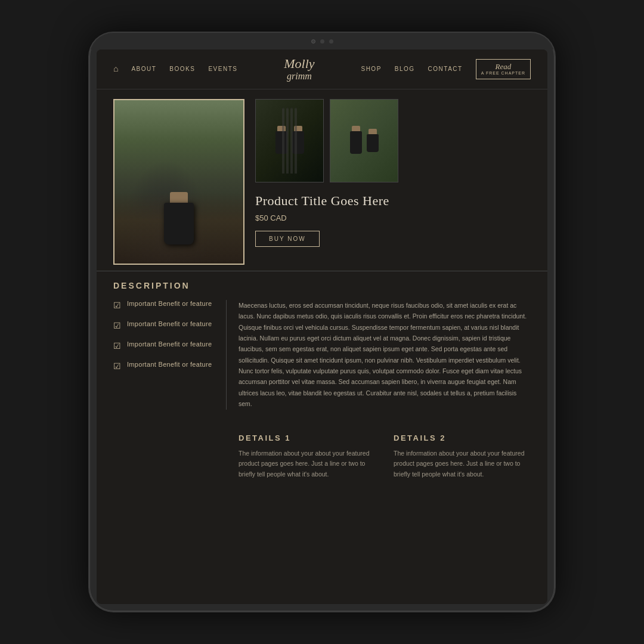 The image size is (644, 644). What do you see at coordinates (462, 465) in the screenshot?
I see `detail-text-2: The information about your about your fe…` at bounding box center [462, 465].